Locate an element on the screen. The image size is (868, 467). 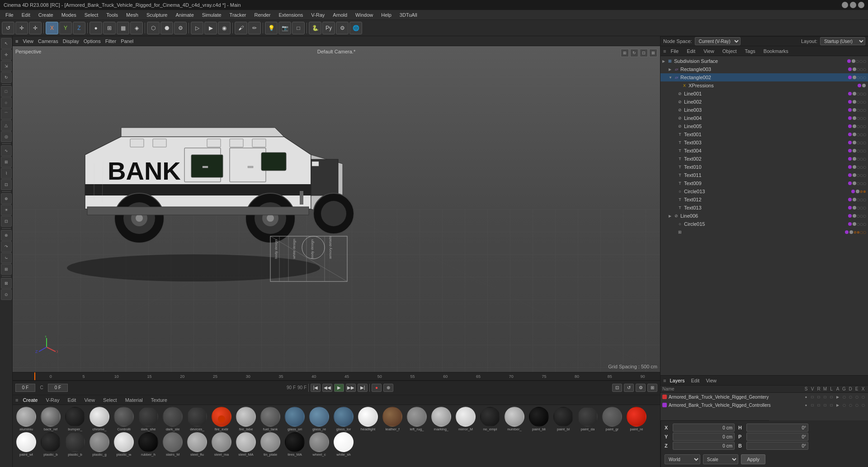
tree-item-line001: ⊘ Line001 ◌◌◌ is located at coordinates (764, 94).